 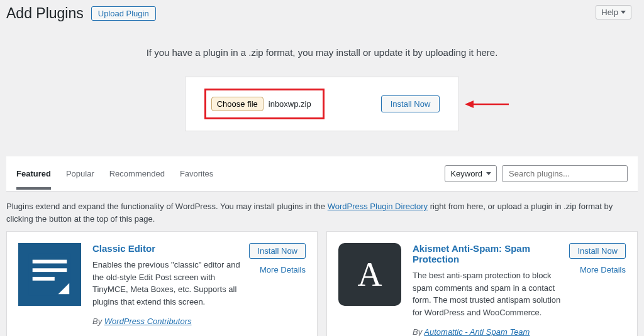 I want to click on annotation-arrow-icon, so click(x=487, y=104).